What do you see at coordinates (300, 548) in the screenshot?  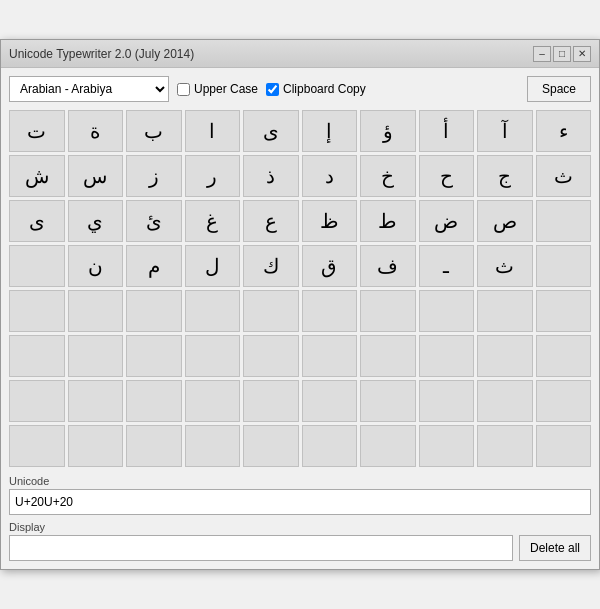 I see `display-row: Delete all` at bounding box center [300, 548].